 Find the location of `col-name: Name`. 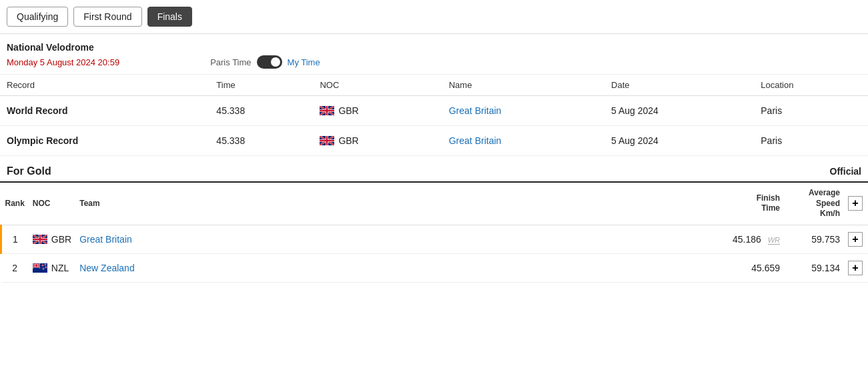

col-name: Name is located at coordinates (523, 85).